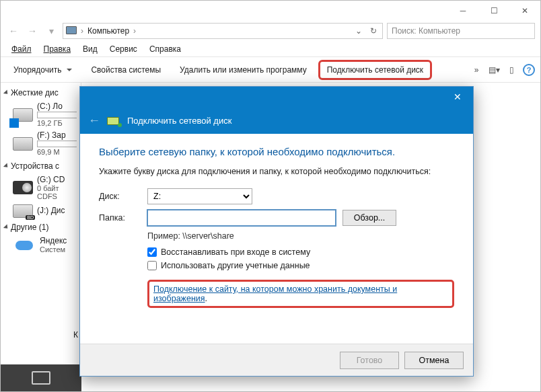 This screenshot has width=541, height=392. I want to click on connect-website-link-box: Подключение к сайту, на котором можно хр…, so click(301, 294).